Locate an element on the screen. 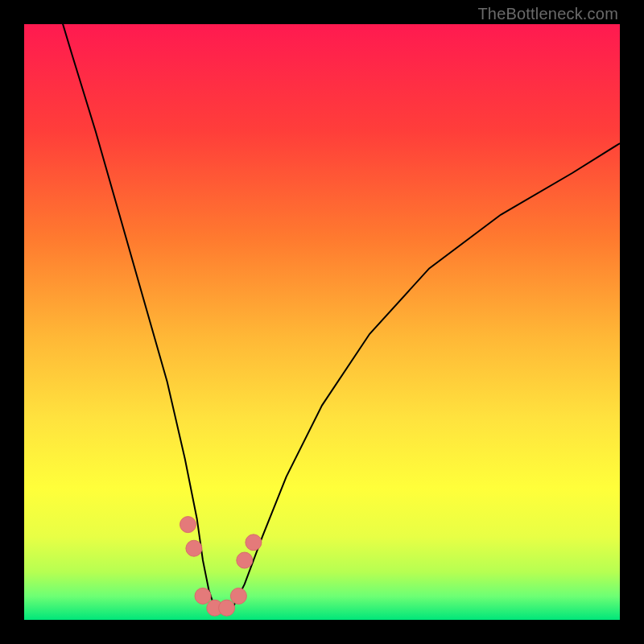 Image resolution: width=644 pixels, height=644 pixels. watermark-text: TheBottleneck.com is located at coordinates (547, 14).